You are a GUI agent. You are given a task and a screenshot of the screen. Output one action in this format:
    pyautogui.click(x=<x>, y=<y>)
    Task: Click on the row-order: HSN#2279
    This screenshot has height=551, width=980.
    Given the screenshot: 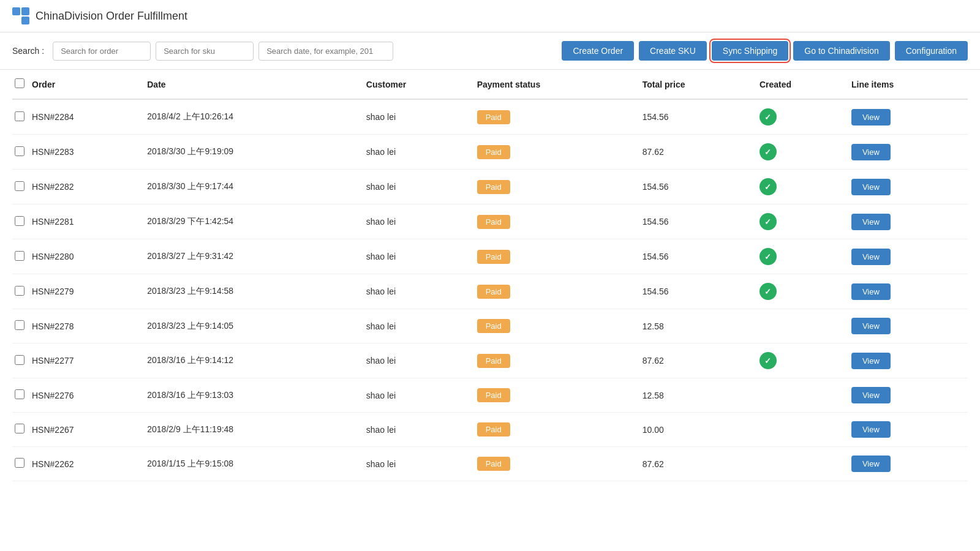 What is the action you would take?
    pyautogui.click(x=89, y=291)
    